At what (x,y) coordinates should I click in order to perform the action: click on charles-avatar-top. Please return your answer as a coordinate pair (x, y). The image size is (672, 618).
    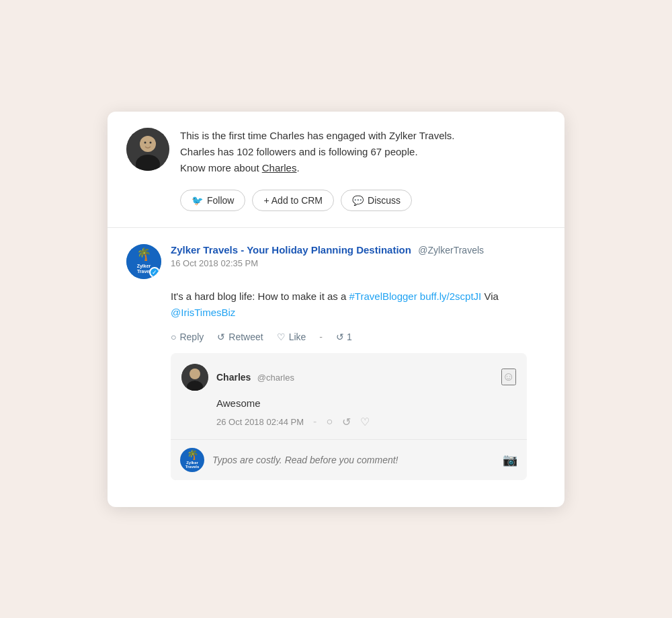
    Looking at the image, I should click on (148, 149).